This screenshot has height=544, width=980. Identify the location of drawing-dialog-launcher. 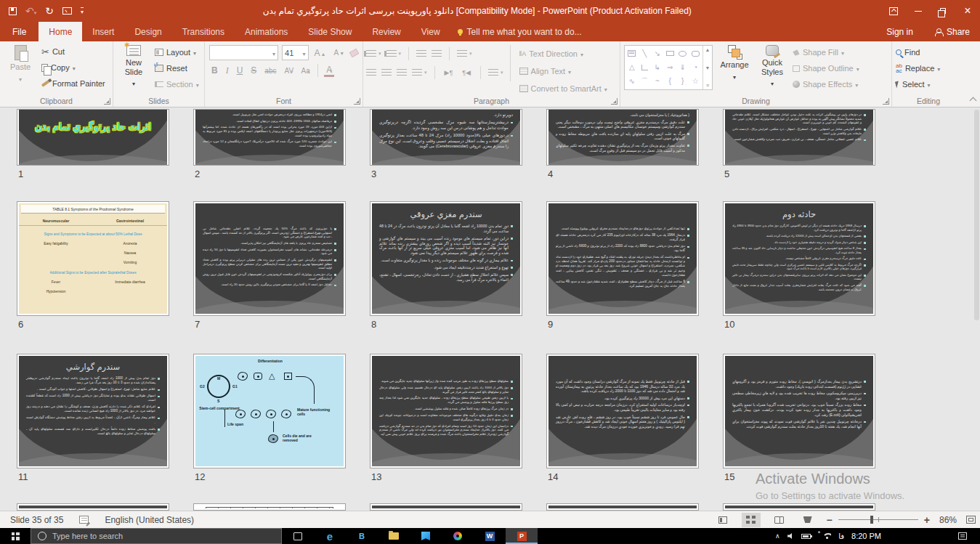
(886, 102).